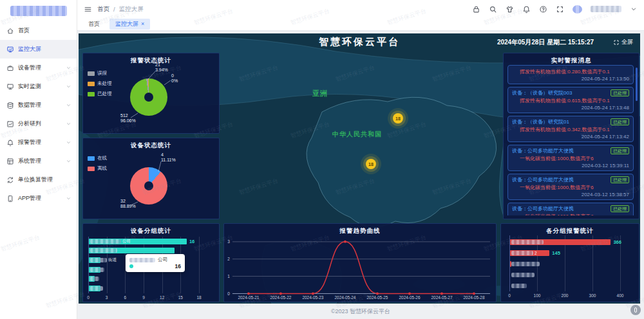 The image size is (644, 319). I want to click on floating-widget-button, so click(636, 310).